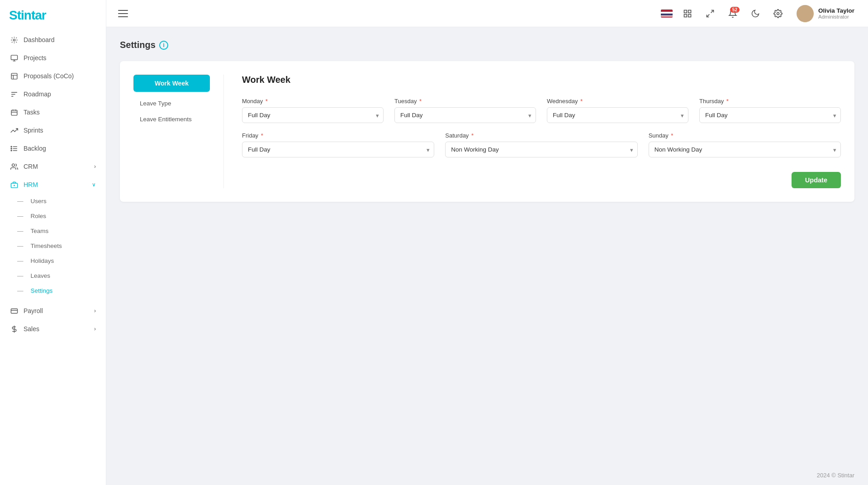  What do you see at coordinates (53, 148) in the screenshot?
I see `sidebar-item-backlog: Backlog` at bounding box center [53, 148].